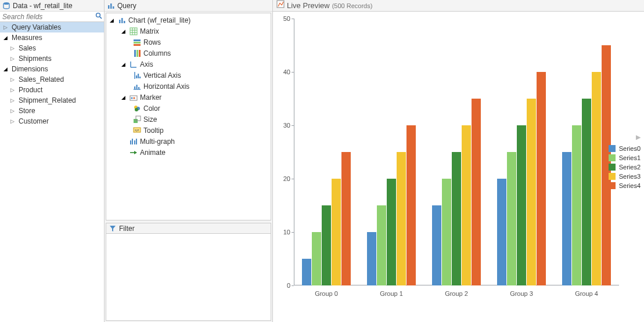 The width and height of the screenshot is (644, 322). Describe the element at coordinates (163, 75) in the screenshot. I see `qtree-label: Vertical Axis` at that location.